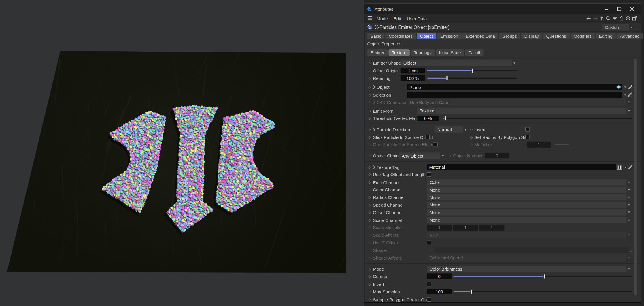 Image resolution: width=644 pixels, height=306 pixels. What do you see at coordinates (398, 18) in the screenshot?
I see `menu-edit: Edit` at bounding box center [398, 18].